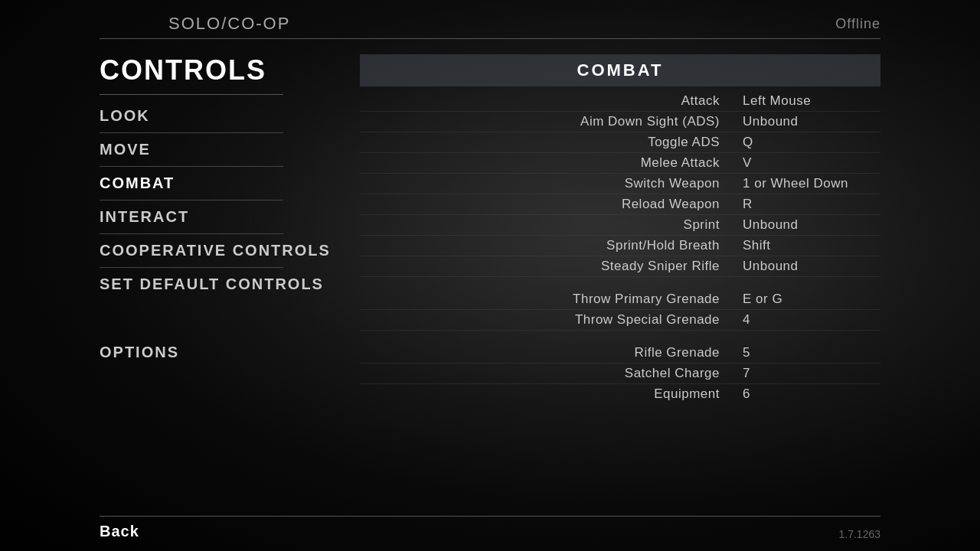 This screenshot has height=551, width=980. What do you see at coordinates (858, 24) in the screenshot?
I see `offline-status: Offline` at bounding box center [858, 24].